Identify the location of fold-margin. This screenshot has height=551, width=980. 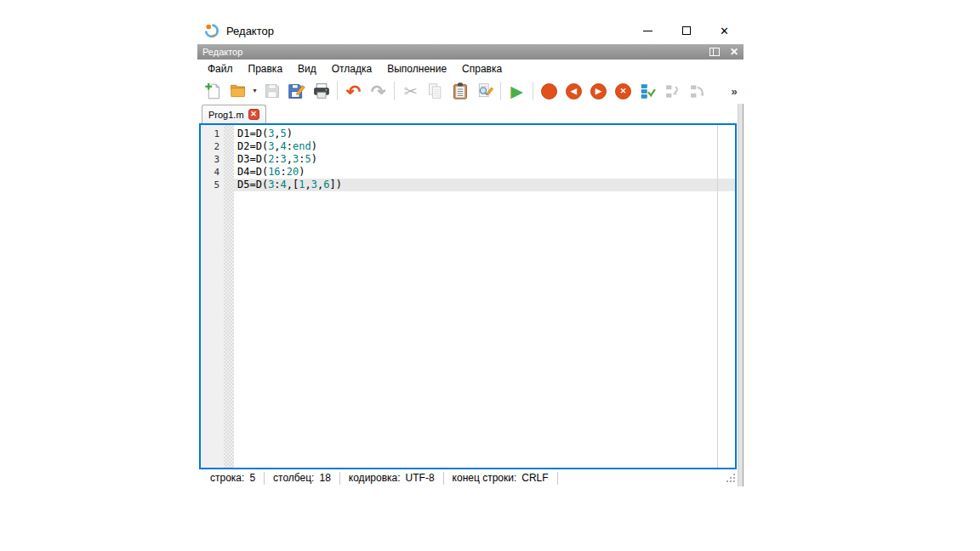
(229, 296).